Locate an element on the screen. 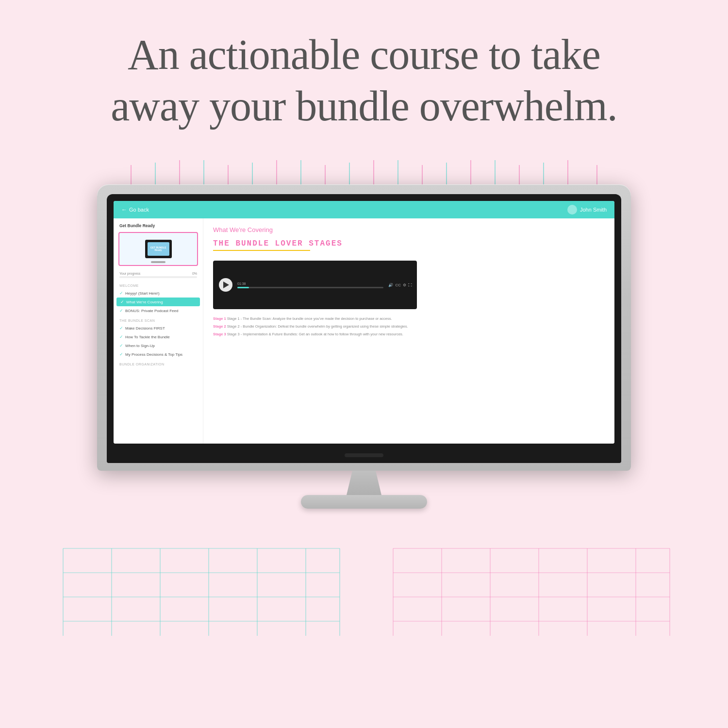  video-progress-bg is located at coordinates (311, 287).